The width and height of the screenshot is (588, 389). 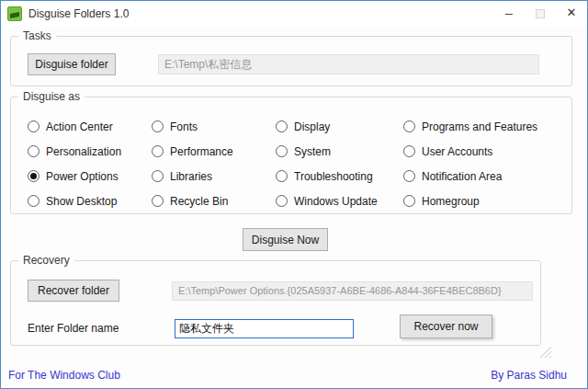 What do you see at coordinates (546, 351) in the screenshot?
I see `resize-grip` at bounding box center [546, 351].